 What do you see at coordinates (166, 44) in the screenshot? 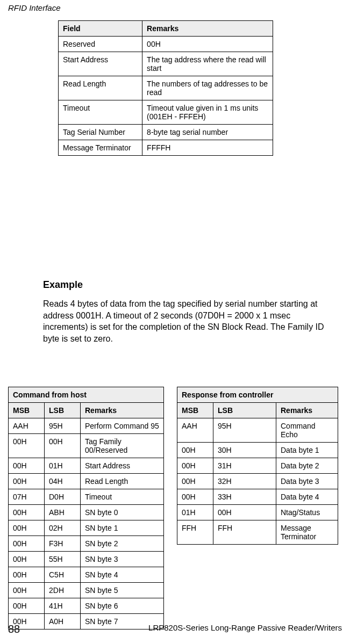
I see `table-row: Reserved00H` at bounding box center [166, 44].